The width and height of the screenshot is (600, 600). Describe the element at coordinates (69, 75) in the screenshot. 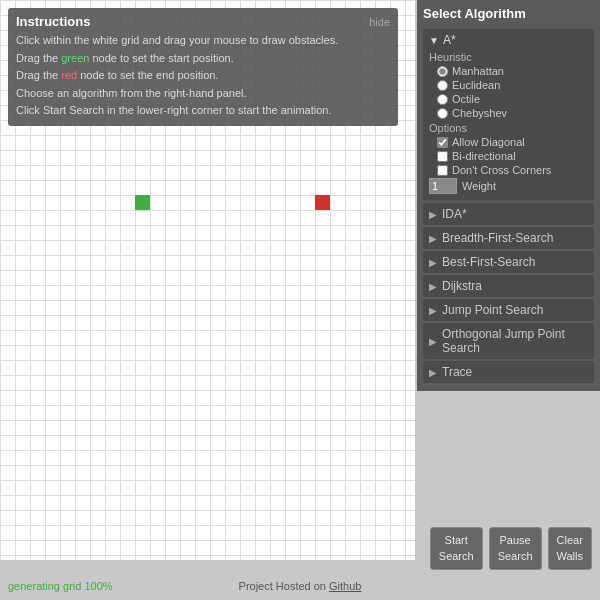

I see `red-word: red` at that location.